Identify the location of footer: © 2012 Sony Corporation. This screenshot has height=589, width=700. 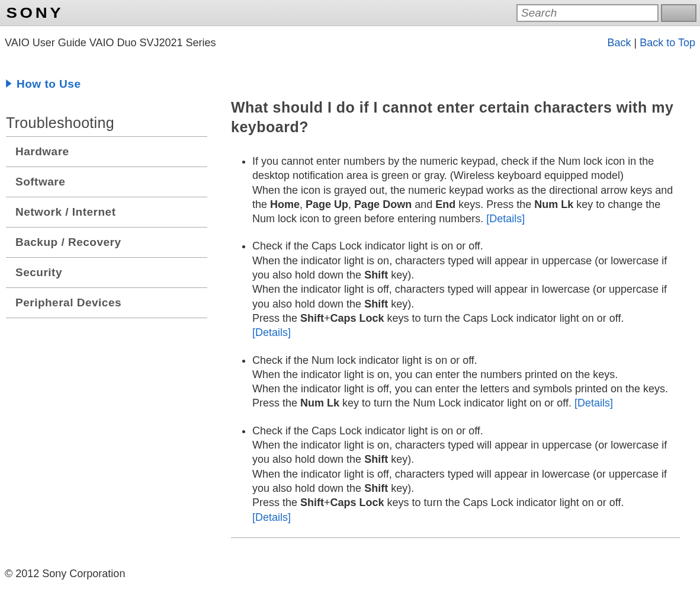
(350, 569).